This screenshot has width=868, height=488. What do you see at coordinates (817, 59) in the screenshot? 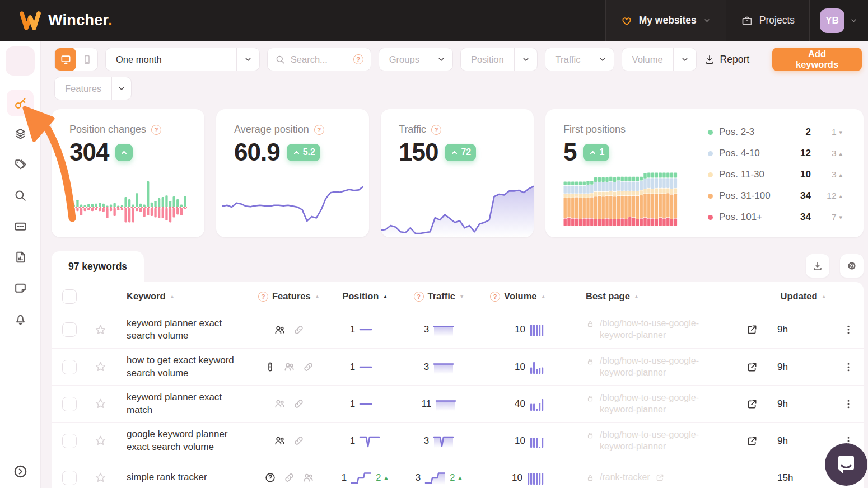
I see `add-keywords-button: Add keywords` at bounding box center [817, 59].